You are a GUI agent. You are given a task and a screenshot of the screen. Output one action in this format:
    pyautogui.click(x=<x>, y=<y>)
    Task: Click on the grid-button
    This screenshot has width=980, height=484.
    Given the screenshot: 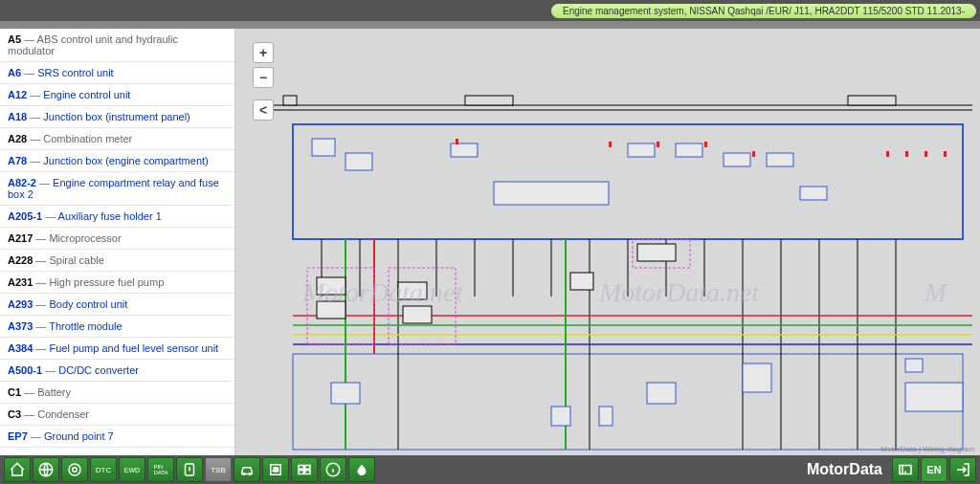 What is the action you would take?
    pyautogui.click(x=304, y=470)
    